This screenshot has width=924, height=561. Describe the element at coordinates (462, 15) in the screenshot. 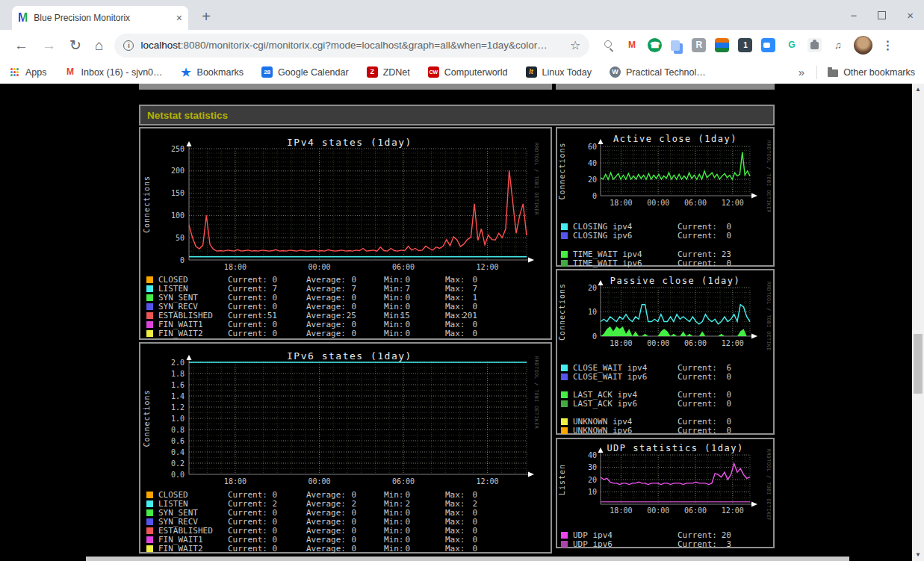

I see `tab-strip: M Blue Precision Monitorix × + − ×` at that location.